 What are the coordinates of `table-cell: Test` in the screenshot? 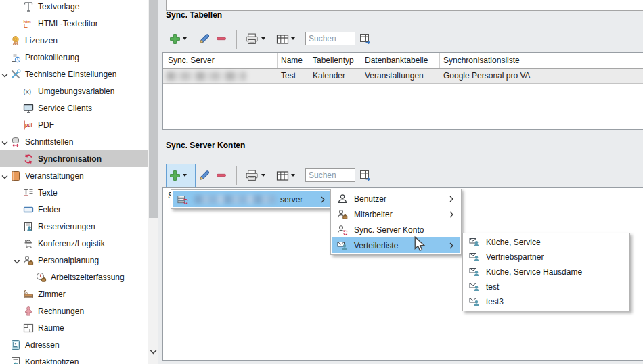 It's located at (288, 76).